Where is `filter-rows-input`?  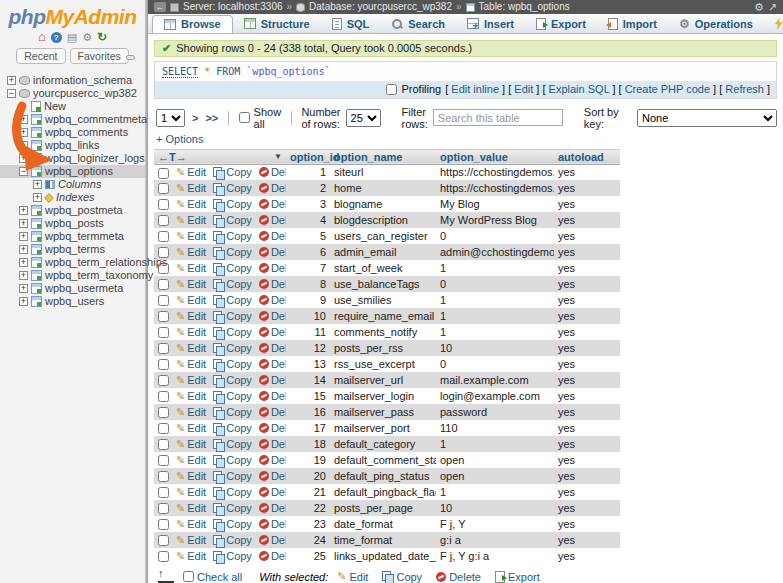 filter-rows-input is located at coordinates (498, 118).